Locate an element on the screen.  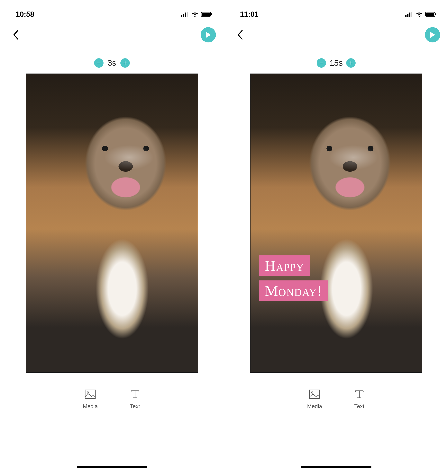
duration-control: 15s is located at coordinates (336, 63).